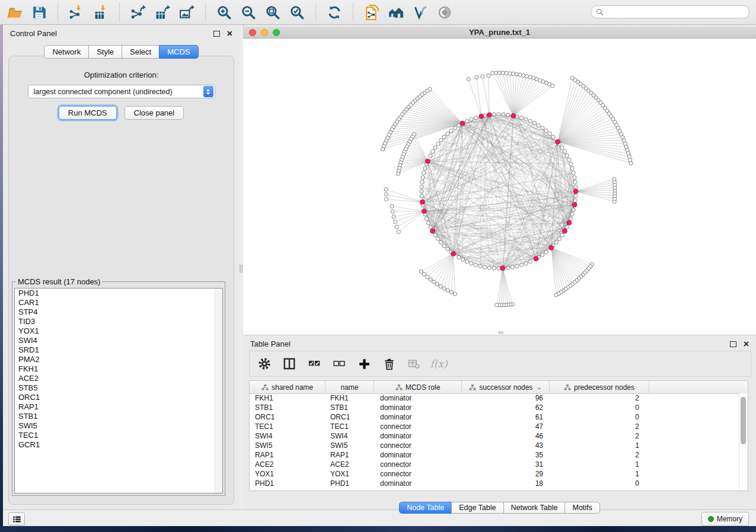 The image size is (756, 532). Describe the element at coordinates (506, 446) in the screenshot. I see `cell-successor-nodes: 43` at that location.